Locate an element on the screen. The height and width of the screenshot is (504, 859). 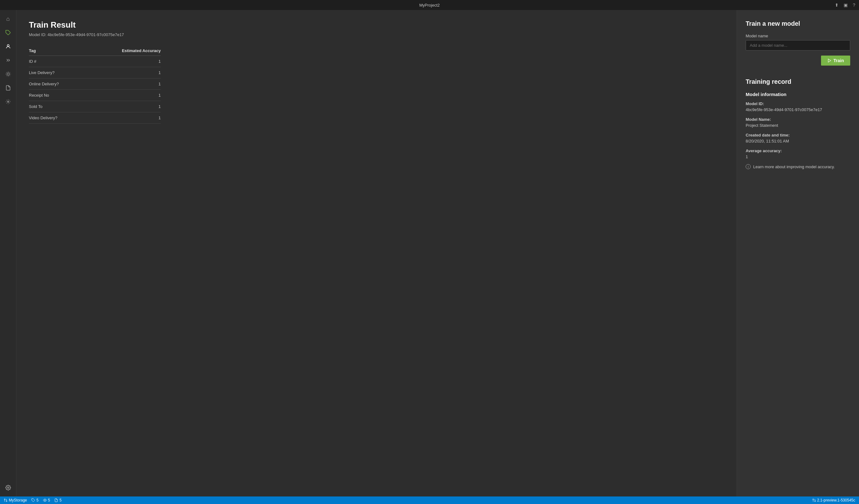
new-model-title: Train a new model is located at coordinates (798, 24).